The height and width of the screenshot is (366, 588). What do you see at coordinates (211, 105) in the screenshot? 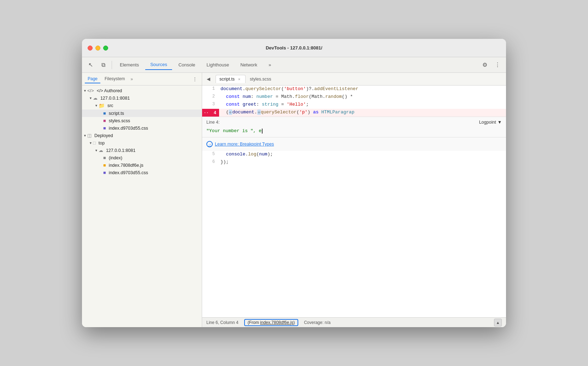
I see `line-num-3: 3` at bounding box center [211, 105].